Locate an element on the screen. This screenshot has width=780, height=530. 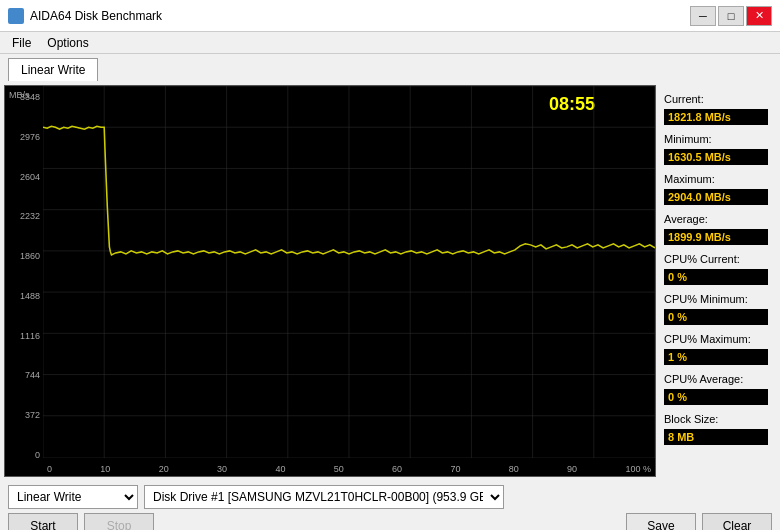
stats-sidebar: Current: 1821.8 MB/s Minimum: 1630.5 MB/… is located at coordinates (716, 281).